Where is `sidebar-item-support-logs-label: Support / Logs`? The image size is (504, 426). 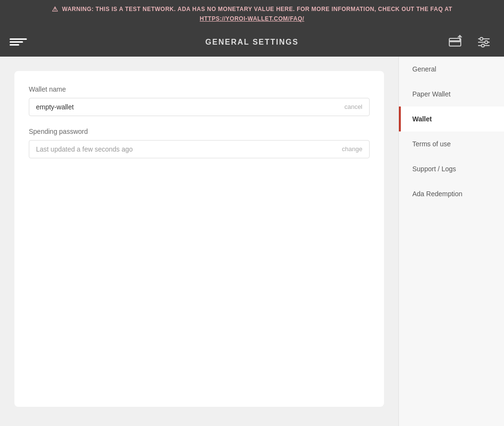 sidebar-item-support-logs-label: Support / Logs is located at coordinates (434, 169).